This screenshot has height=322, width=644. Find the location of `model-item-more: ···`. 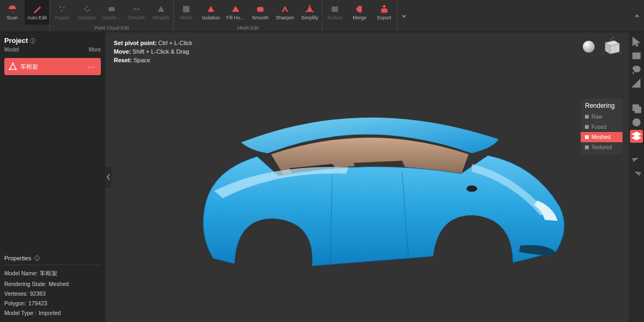

model-item-more: ··· is located at coordinates (91, 67).